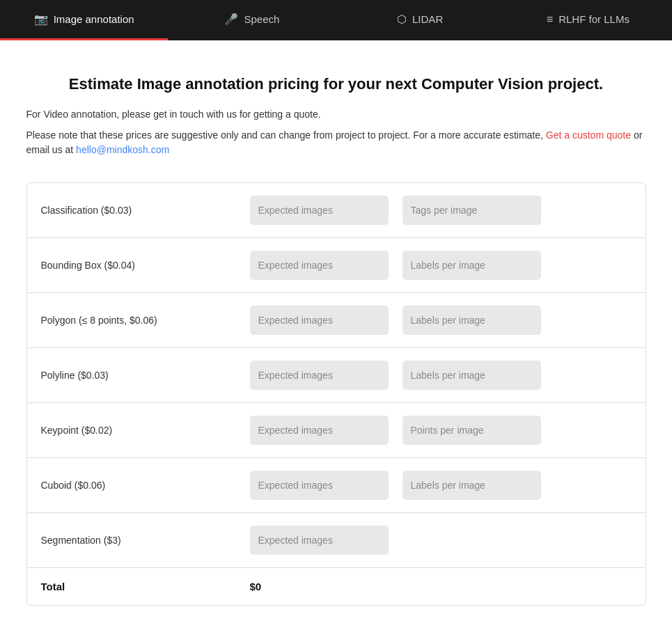 The width and height of the screenshot is (672, 637). I want to click on speech-icon: 🎤, so click(231, 19).